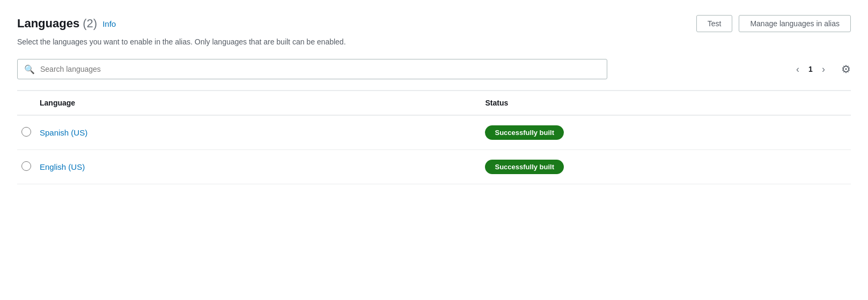 This screenshot has width=868, height=300. I want to click on col-status-header: Status, so click(668, 103).